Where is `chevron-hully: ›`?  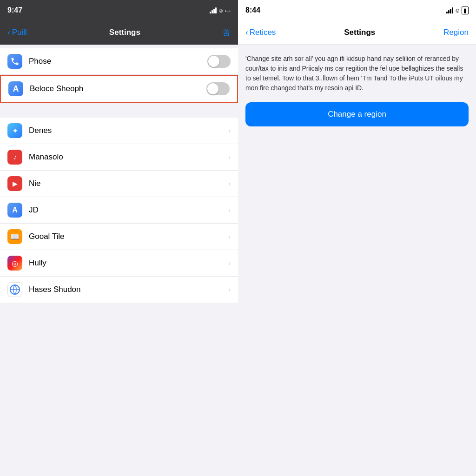 chevron-hully: › is located at coordinates (230, 263).